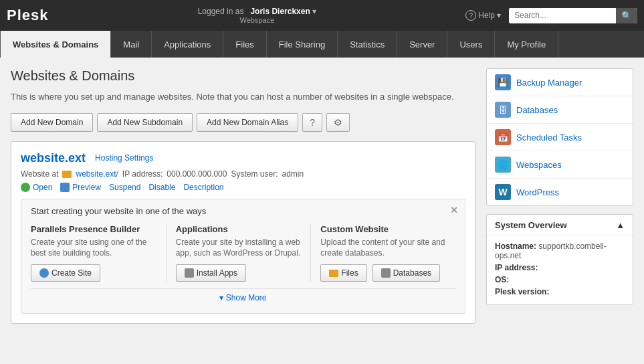 The height and width of the screenshot is (364, 644). Describe the element at coordinates (471, 44) in the screenshot. I see `tab-users: Users` at that location.